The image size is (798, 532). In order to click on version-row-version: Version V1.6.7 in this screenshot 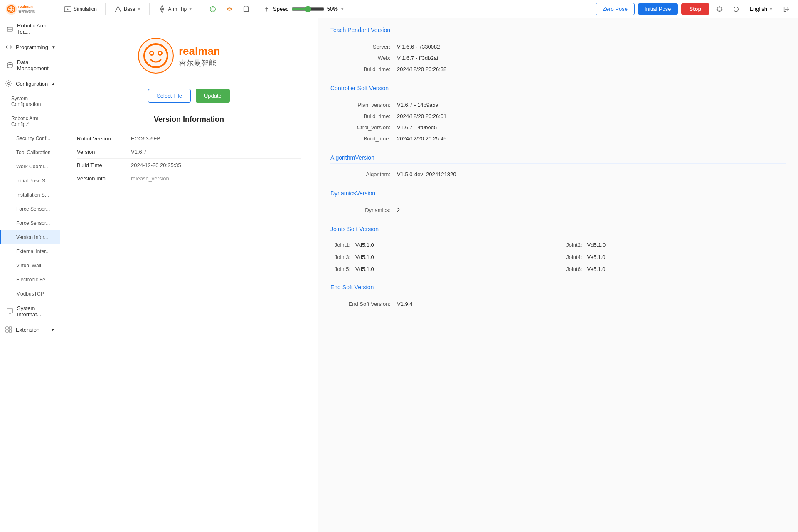, I will do `click(189, 152)`.